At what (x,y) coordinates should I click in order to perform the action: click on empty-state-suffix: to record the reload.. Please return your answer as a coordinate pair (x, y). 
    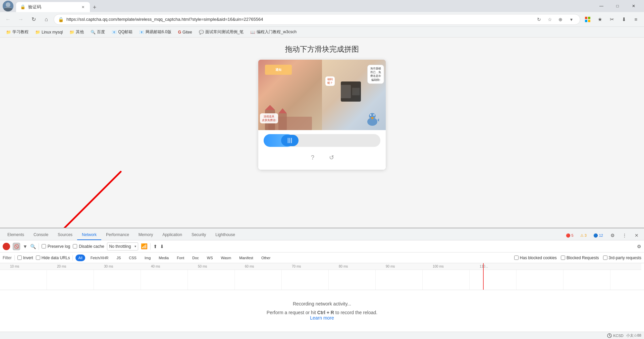
    Looking at the image, I should click on (356, 313).